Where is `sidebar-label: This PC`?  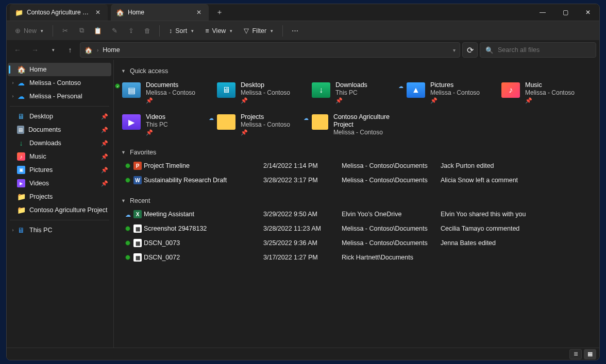 sidebar-label: This PC is located at coordinates (41, 230).